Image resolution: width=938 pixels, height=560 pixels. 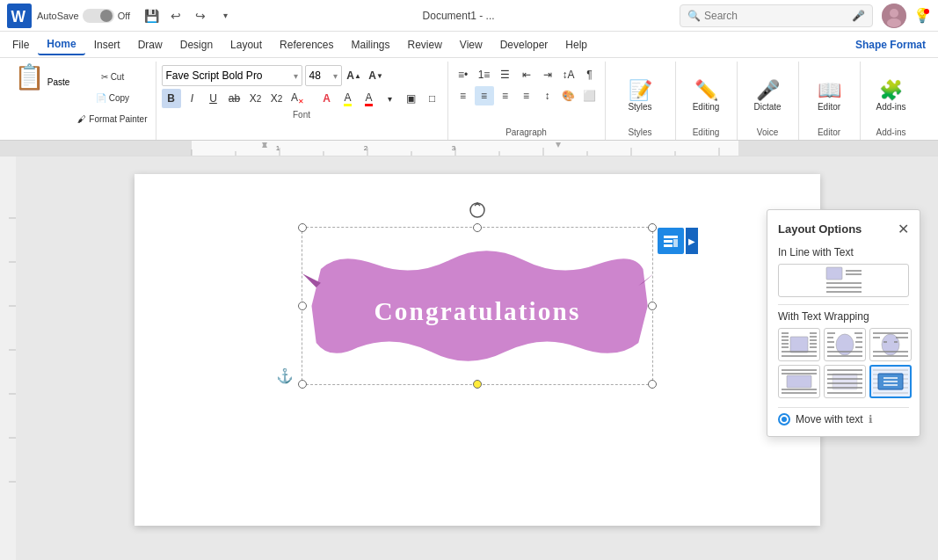 I want to click on left-margin-ruler, so click(x=8, y=359).